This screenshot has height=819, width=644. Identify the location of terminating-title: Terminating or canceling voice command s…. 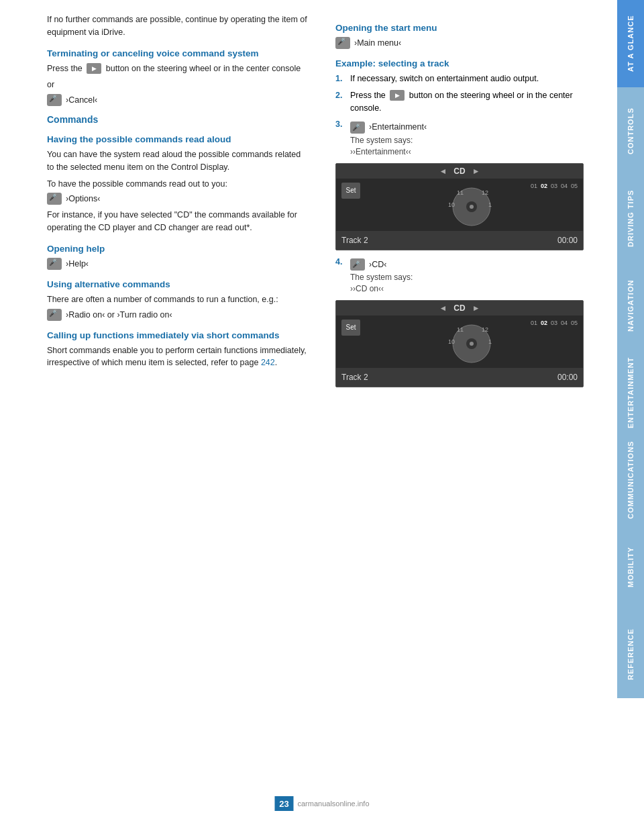
(178, 54).